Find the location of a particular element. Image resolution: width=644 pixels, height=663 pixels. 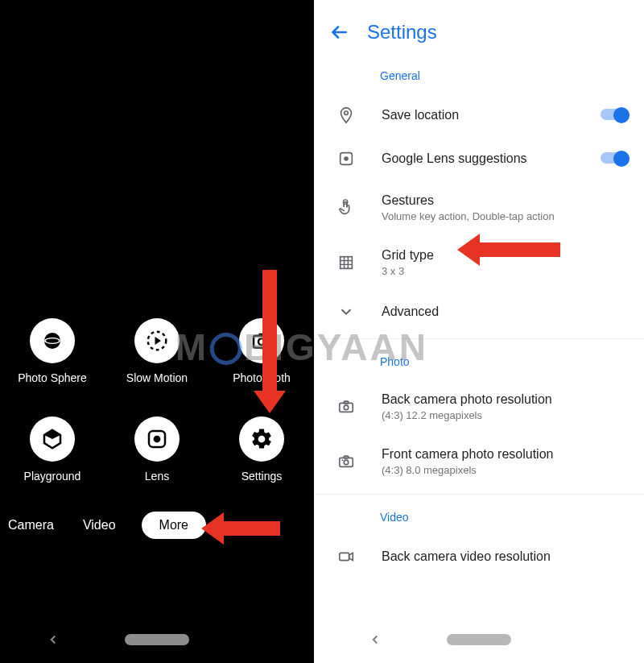

mode-label: Settings is located at coordinates (262, 476).